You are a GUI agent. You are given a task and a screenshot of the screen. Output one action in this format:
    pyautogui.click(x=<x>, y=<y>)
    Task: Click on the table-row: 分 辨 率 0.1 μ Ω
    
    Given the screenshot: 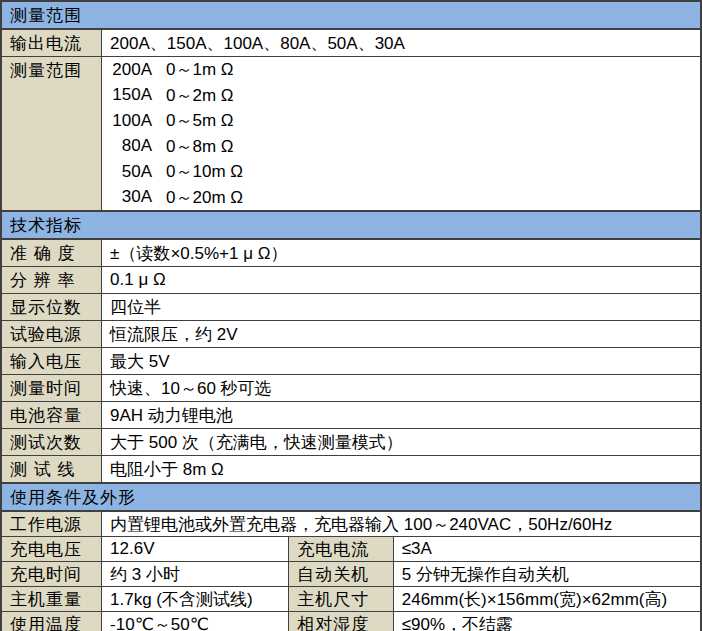 What is the action you would take?
    pyautogui.click(x=351, y=280)
    